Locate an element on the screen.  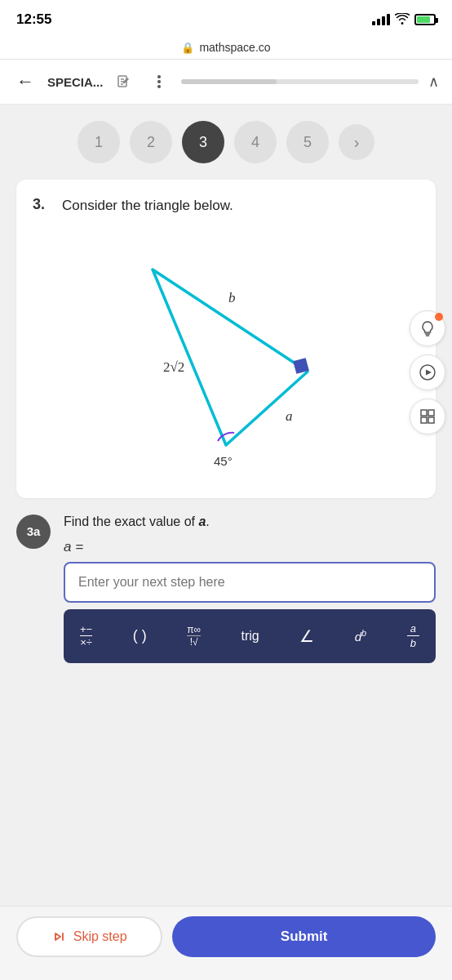
step-3-button: 3 is located at coordinates (203, 142).